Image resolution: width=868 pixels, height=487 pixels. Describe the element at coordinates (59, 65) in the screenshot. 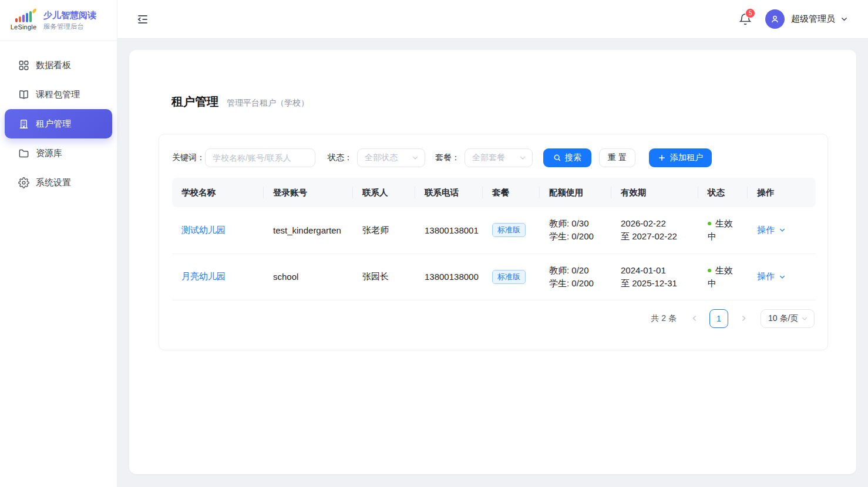

I see `sidebar-item-dashboard: 数据看板` at that location.